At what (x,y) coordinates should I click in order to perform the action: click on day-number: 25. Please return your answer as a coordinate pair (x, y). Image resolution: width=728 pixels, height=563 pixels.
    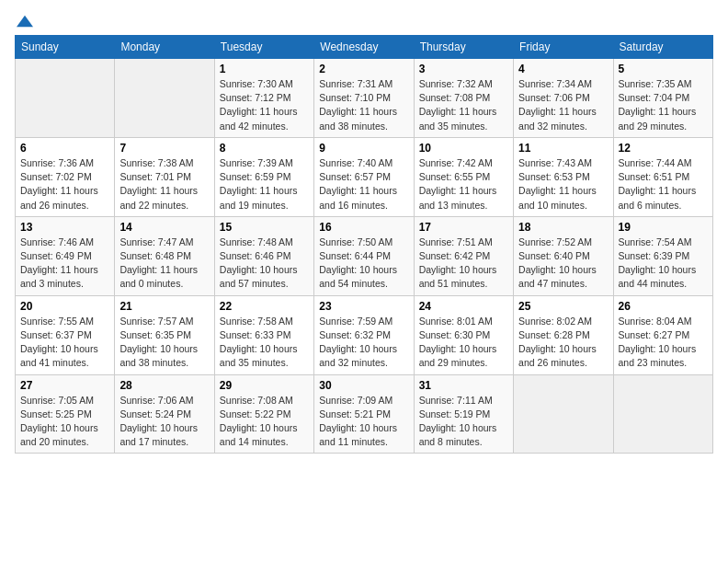
    Looking at the image, I should click on (563, 306).